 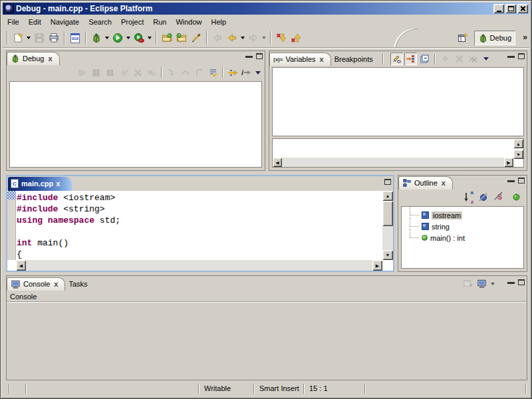 I want to click on open-console-button, so click(x=481, y=283).